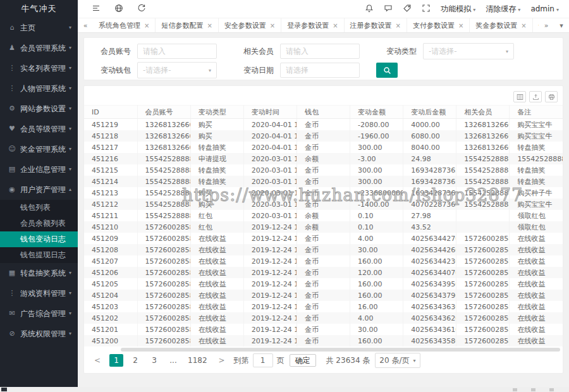 The width and height of the screenshot is (569, 392). Describe the element at coordinates (439, 25) in the screenshot. I see `tab-5: 支付参数设置×` at that location.